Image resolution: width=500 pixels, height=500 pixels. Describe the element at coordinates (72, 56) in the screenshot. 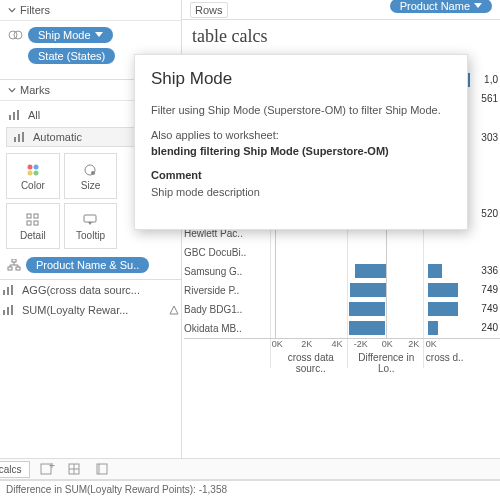

I see `pill-label: State (States)` at that location.